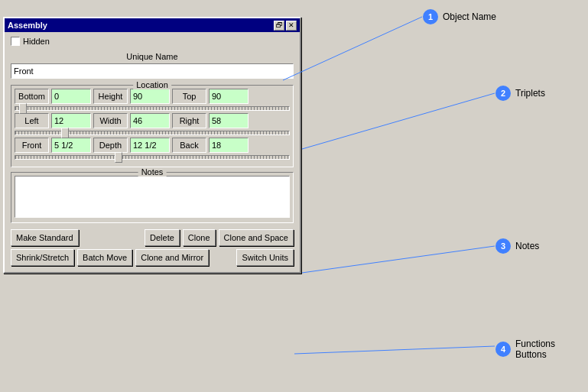 The width and height of the screenshot is (588, 392). What do you see at coordinates (552, 349) in the screenshot?
I see `callout-label-4: Functions Buttons` at bounding box center [552, 349].